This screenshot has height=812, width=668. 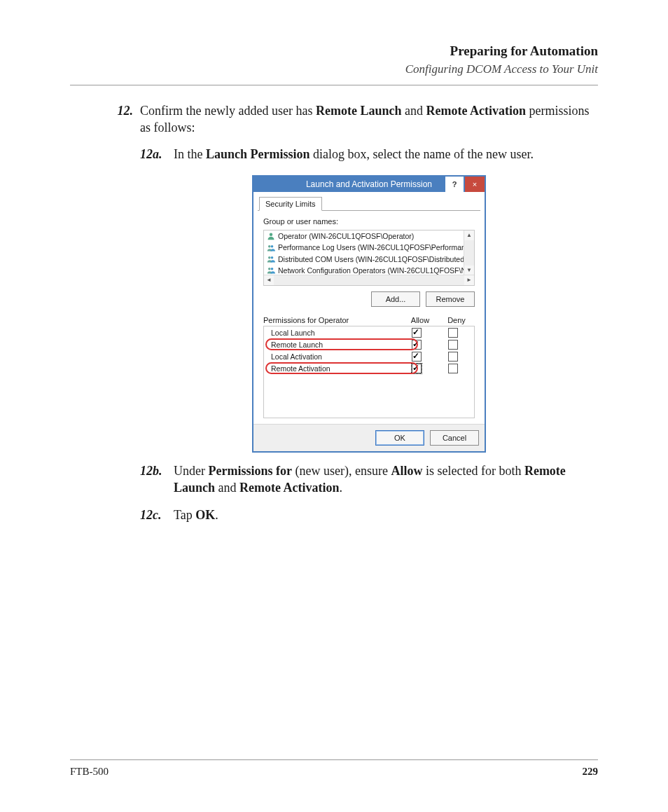 What do you see at coordinates (334, 759) in the screenshot?
I see `footer-rule` at bounding box center [334, 759].